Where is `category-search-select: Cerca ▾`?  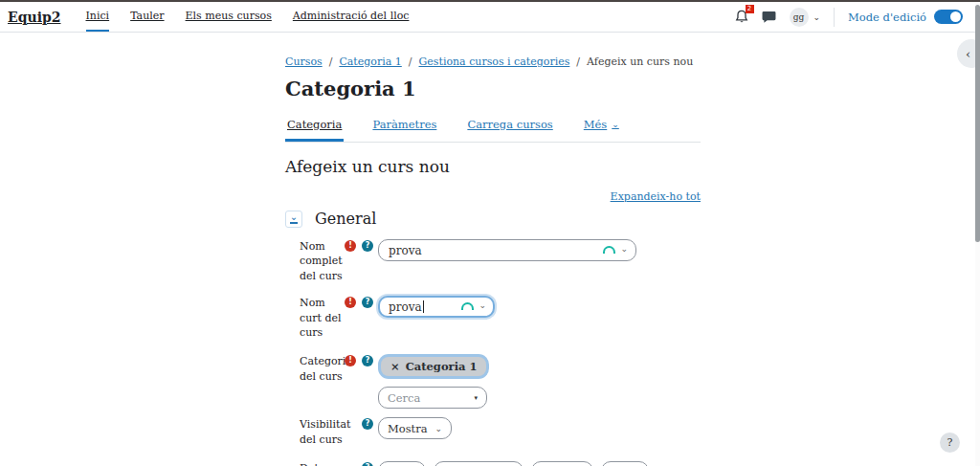 category-search-select: Cerca ▾ is located at coordinates (433, 398).